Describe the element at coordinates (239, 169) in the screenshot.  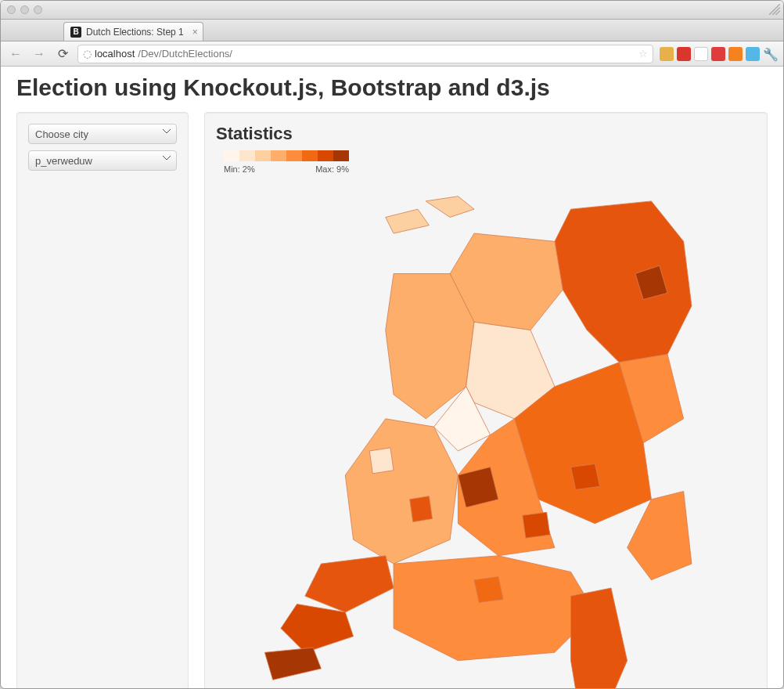
I see `legend-min-label: Min: 2%` at that location.